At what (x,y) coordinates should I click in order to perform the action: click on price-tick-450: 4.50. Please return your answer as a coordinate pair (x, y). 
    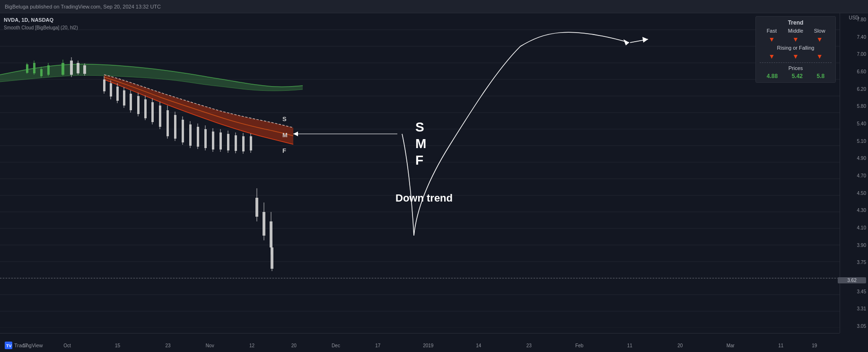
    Looking at the image, I should click on (854, 194).